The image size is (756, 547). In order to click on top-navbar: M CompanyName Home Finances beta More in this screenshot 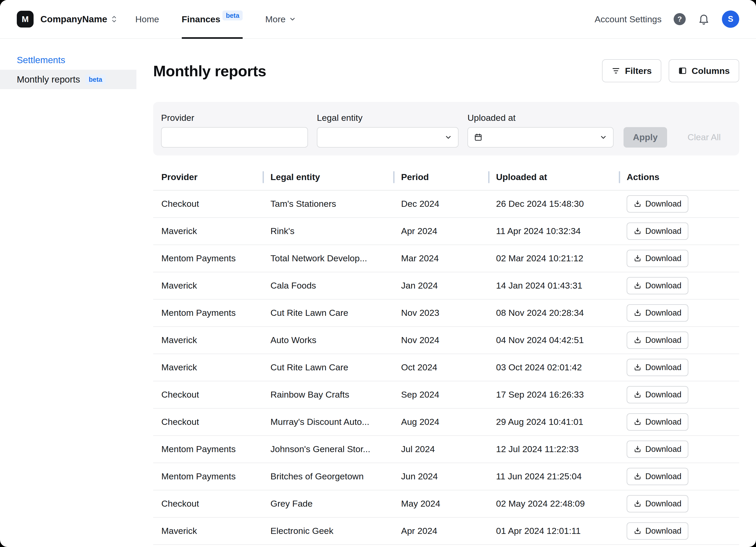, I will do `click(378, 19)`.